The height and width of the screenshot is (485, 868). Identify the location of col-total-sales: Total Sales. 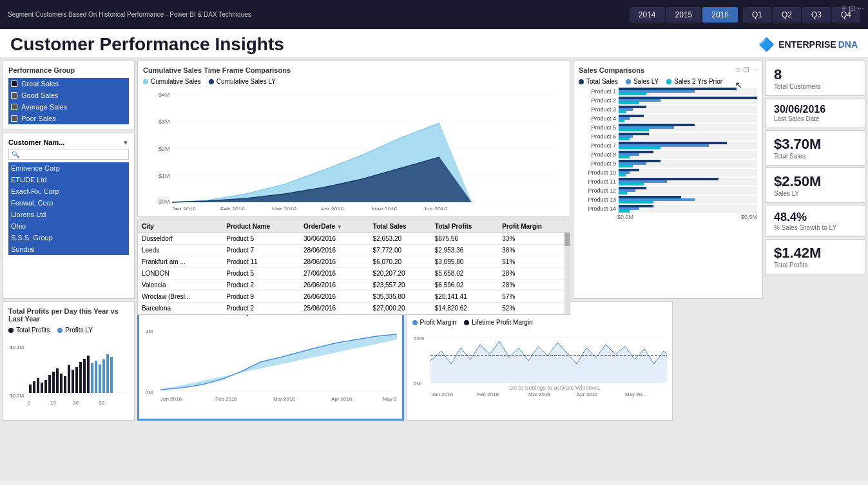
(400, 227).